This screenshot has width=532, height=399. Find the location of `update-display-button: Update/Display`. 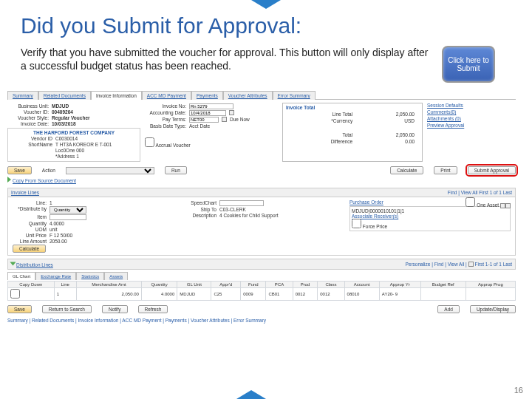

update-display-button: Update/Display is located at coordinates (493, 309).